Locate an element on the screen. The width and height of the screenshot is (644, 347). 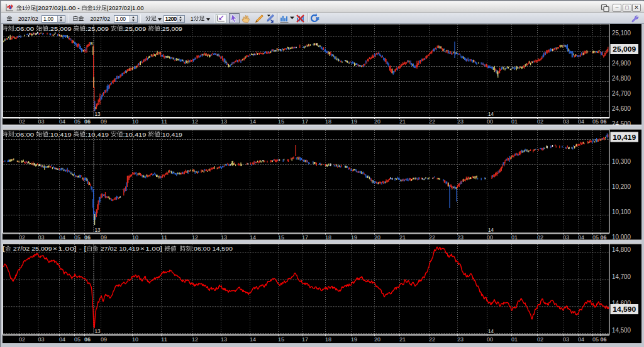
svg-text: 10,300 is located at coordinates (621, 161).